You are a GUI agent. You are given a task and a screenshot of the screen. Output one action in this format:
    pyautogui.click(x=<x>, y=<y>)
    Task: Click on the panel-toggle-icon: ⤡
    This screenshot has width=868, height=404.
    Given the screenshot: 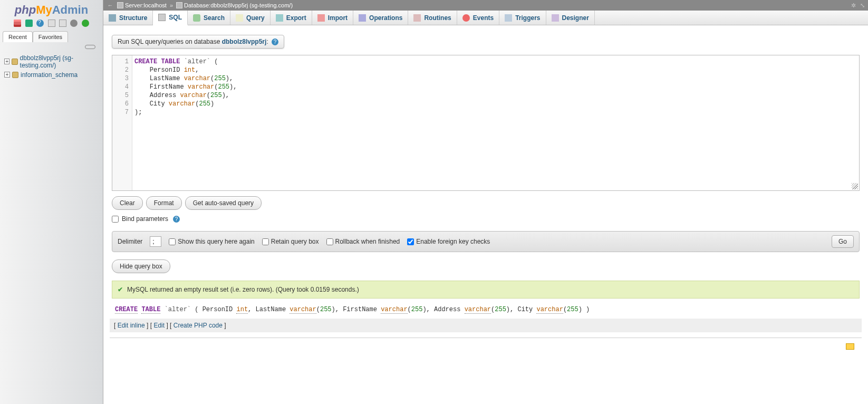 What is the action you would take?
    pyautogui.click(x=863, y=5)
    